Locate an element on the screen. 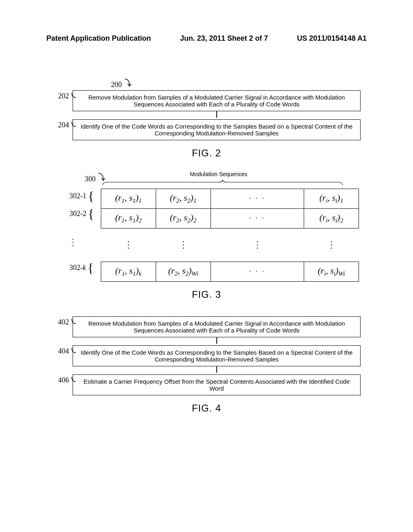 This screenshot has height=532, width=413. flowchart-box-406: Estimate a Carrier Frequency Offset from… is located at coordinates (217, 385).